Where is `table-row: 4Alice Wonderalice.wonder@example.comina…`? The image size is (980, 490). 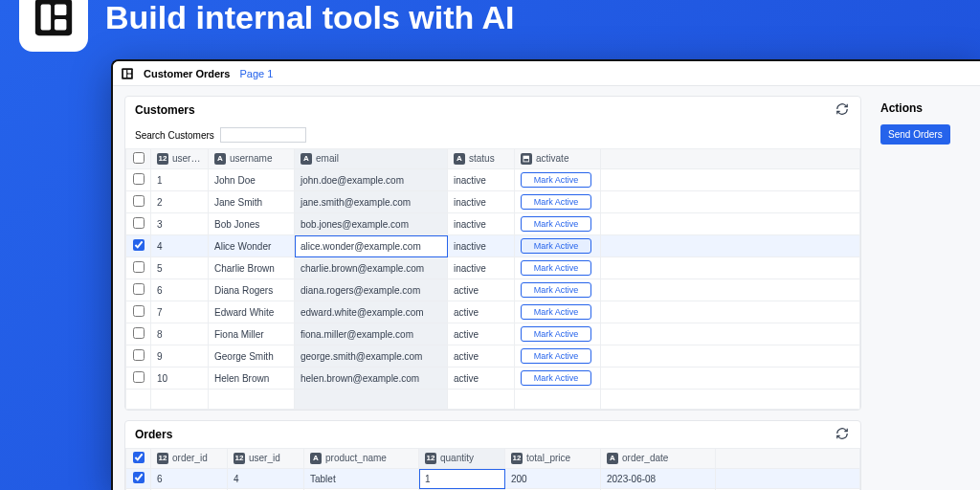 table-row: 4Alice Wonderalice.wonder@example.comina… is located at coordinates (494, 247).